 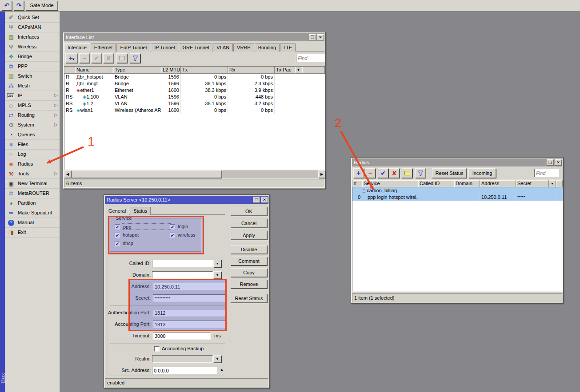 What do you see at coordinates (117, 235) in the screenshot?
I see `hotspot-checkbox: ✔` at bounding box center [117, 235].